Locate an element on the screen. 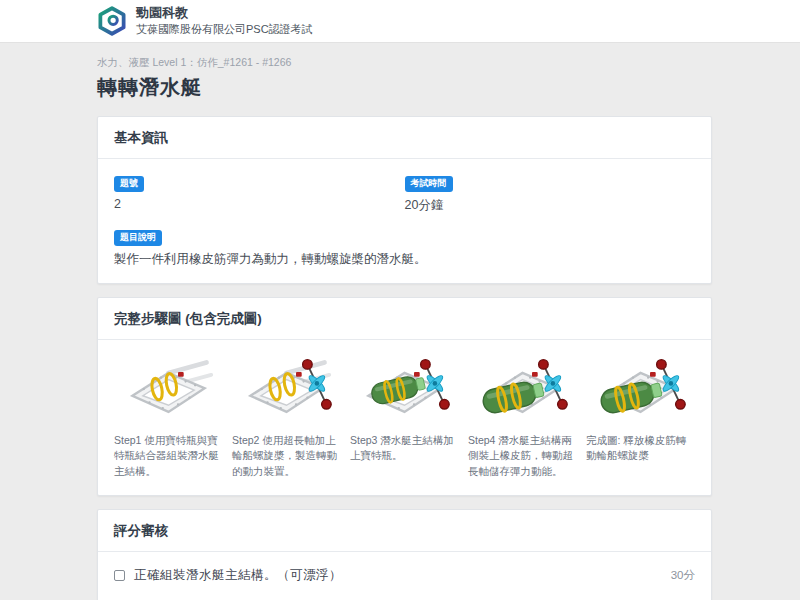 The height and width of the screenshot is (600, 800). step-1-figure: Step1 使用寶特瓶與寶特瓶結合器組裝潛水艇主結構。 is located at coordinates (168, 416).